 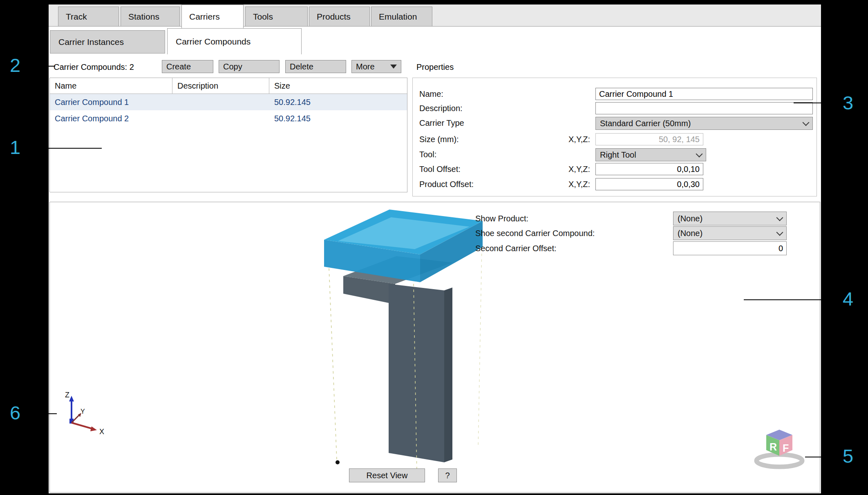 What do you see at coordinates (338, 86) in the screenshot?
I see `column-header-size: Size` at bounding box center [338, 86].